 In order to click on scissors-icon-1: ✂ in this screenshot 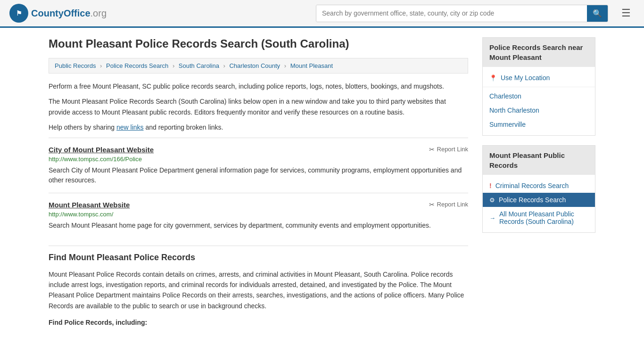, I will do `click(432, 149)`.